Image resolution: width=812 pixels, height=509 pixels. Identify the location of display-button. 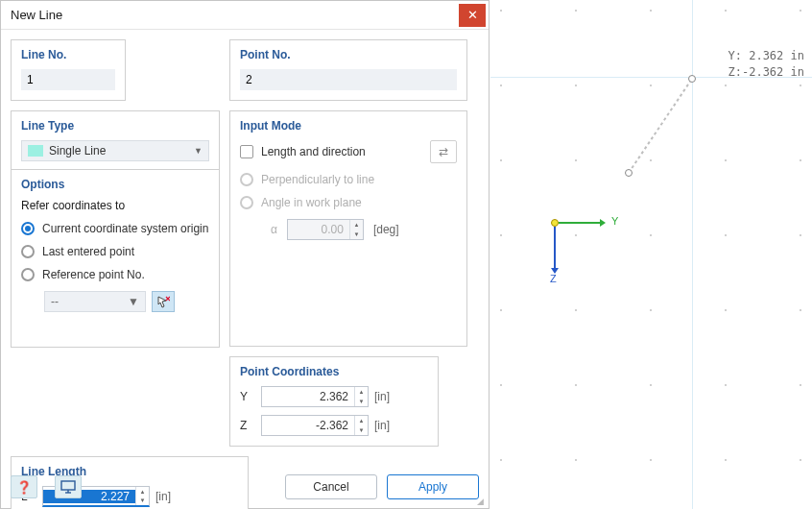
(68, 487).